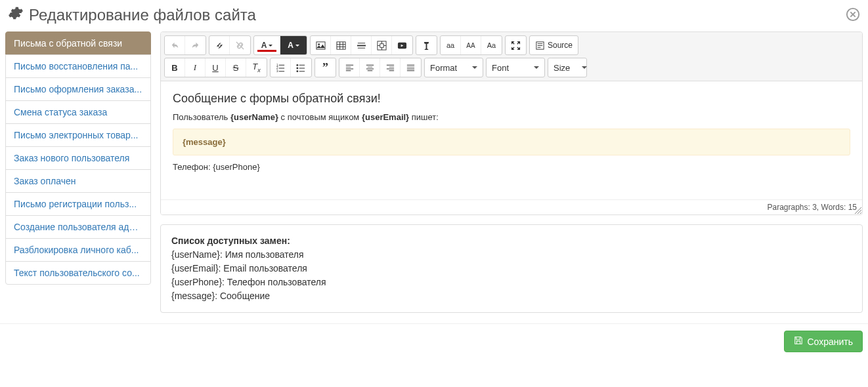 This screenshot has width=868, height=387. Describe the element at coordinates (402, 45) in the screenshot. I see `youtube-button` at that location.